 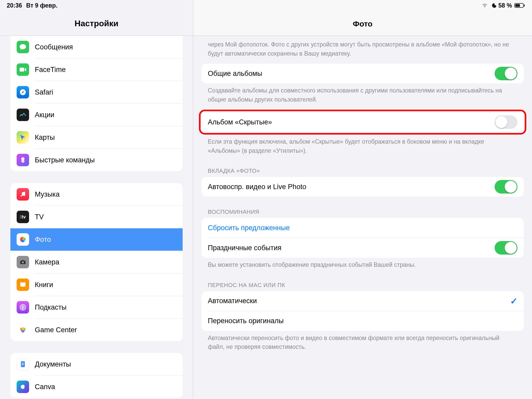 What do you see at coordinates (266, 5) in the screenshot?
I see `status-bar: 20:36 Вт 9 февр. 58 %` at bounding box center [266, 5].